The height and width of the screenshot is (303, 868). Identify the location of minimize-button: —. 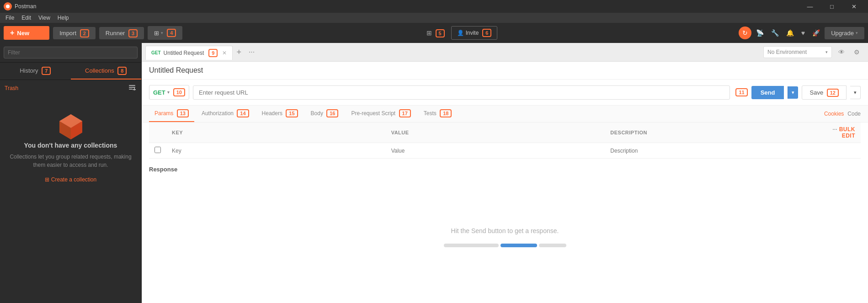
(810, 6).